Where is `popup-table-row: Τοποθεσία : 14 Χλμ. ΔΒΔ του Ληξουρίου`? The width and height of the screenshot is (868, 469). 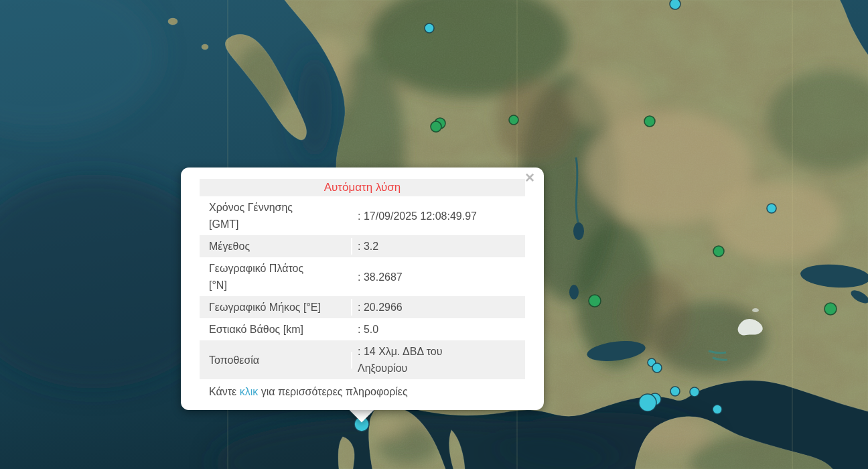
popup-table-row: Τοποθεσία : 14 Χλμ. ΔΒΔ του Ληξουρίου is located at coordinates (362, 360).